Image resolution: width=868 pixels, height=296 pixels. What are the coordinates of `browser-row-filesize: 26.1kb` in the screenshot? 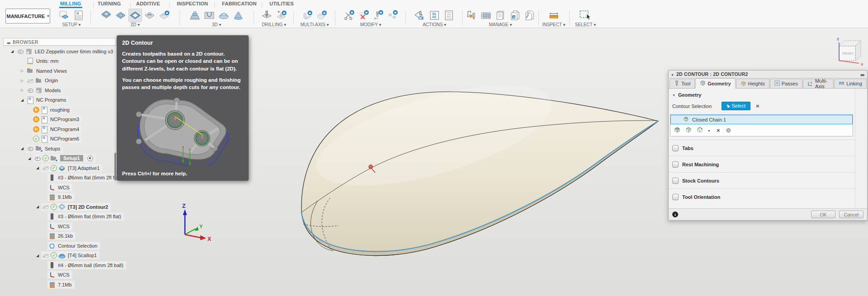 It's located at (60, 236).